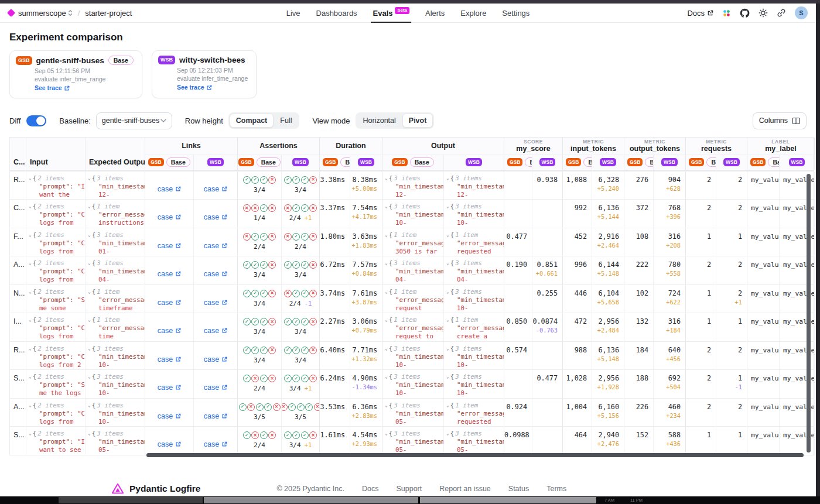 This screenshot has height=504, width=820. What do you see at coordinates (729, 436) in the screenshot?
I see `value: 1` at bounding box center [729, 436].